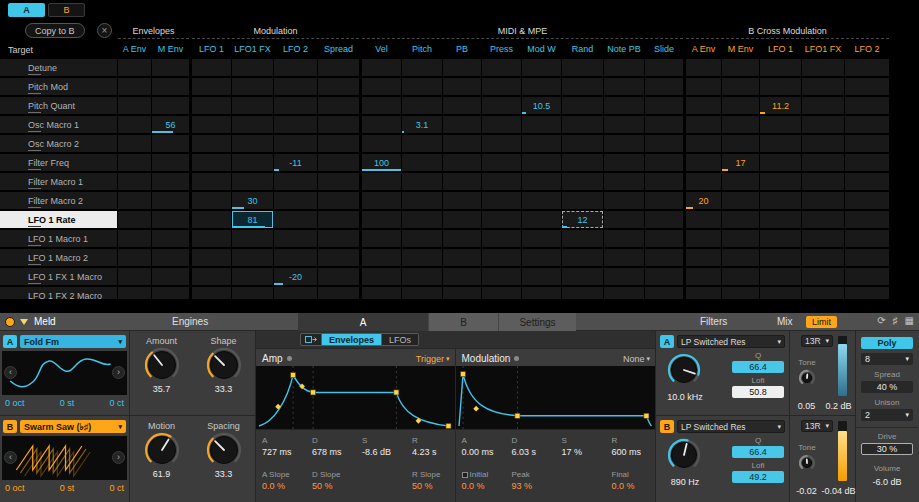 This screenshot has width=919, height=502. What do you see at coordinates (636, 359) in the screenshot?
I see `modulation-target-dropdown: None` at bounding box center [636, 359].